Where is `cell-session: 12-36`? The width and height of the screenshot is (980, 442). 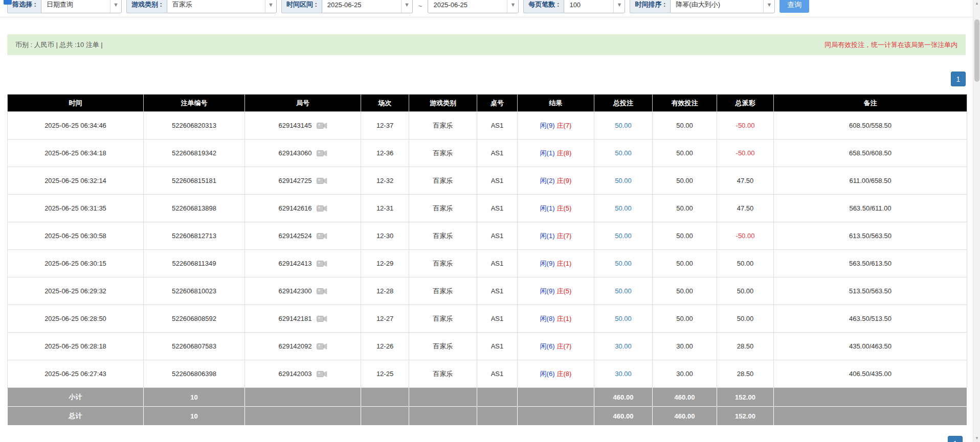 cell-session: 12-36 is located at coordinates (385, 153).